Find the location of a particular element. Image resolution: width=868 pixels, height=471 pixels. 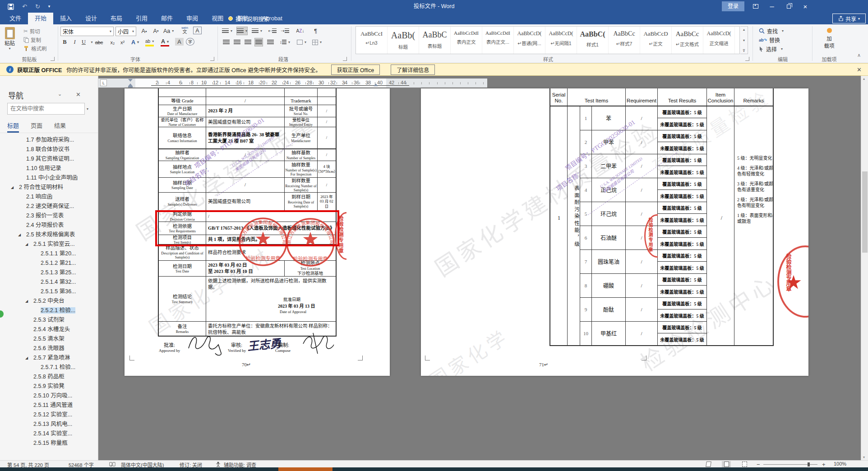

vertical-scrollbar: ▴ ▾ is located at coordinates (864, 268).